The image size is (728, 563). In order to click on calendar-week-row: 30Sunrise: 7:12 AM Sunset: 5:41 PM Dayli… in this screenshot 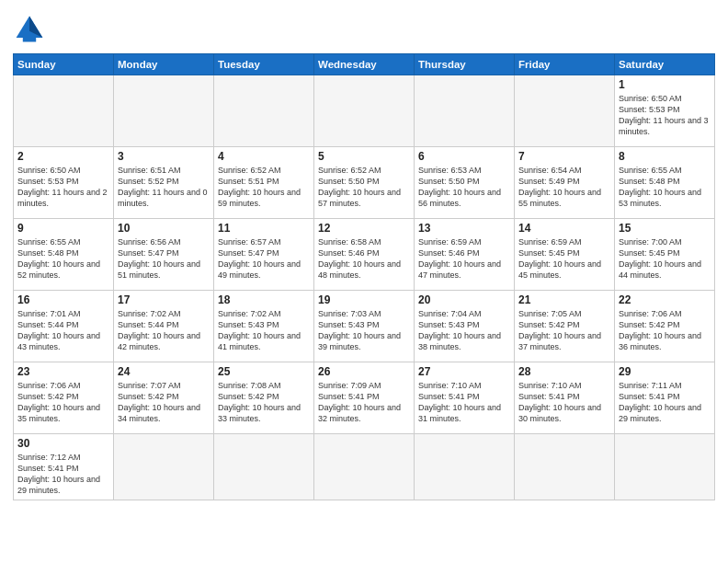, I will do `click(364, 467)`.